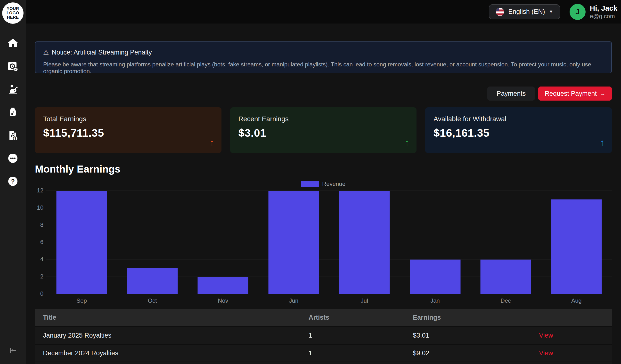 The width and height of the screenshot is (621, 364). I want to click on y-tick-label: 10, so click(38, 208).